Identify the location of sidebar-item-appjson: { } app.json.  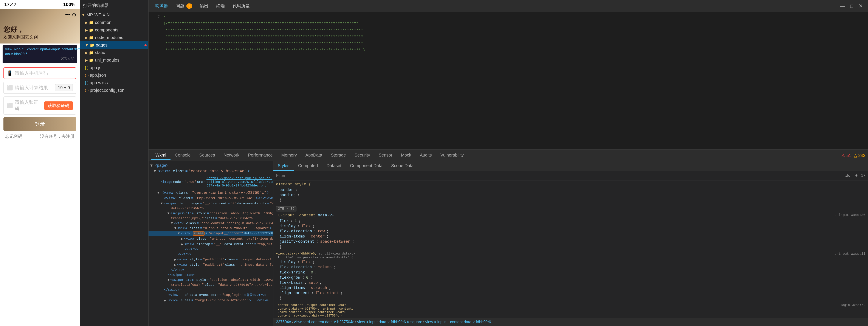
(114, 75).